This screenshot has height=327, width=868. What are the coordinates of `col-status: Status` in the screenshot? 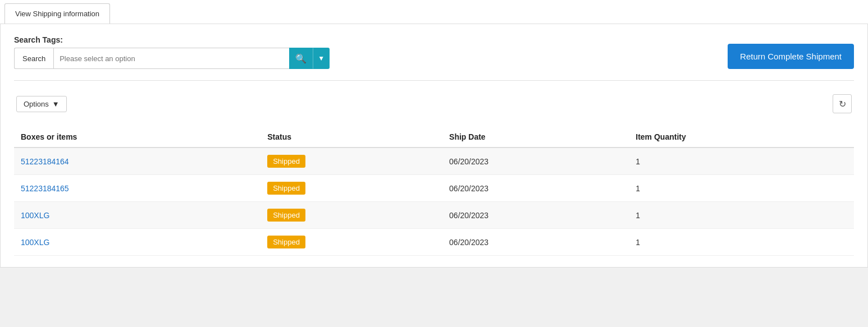 It's located at (351, 137).